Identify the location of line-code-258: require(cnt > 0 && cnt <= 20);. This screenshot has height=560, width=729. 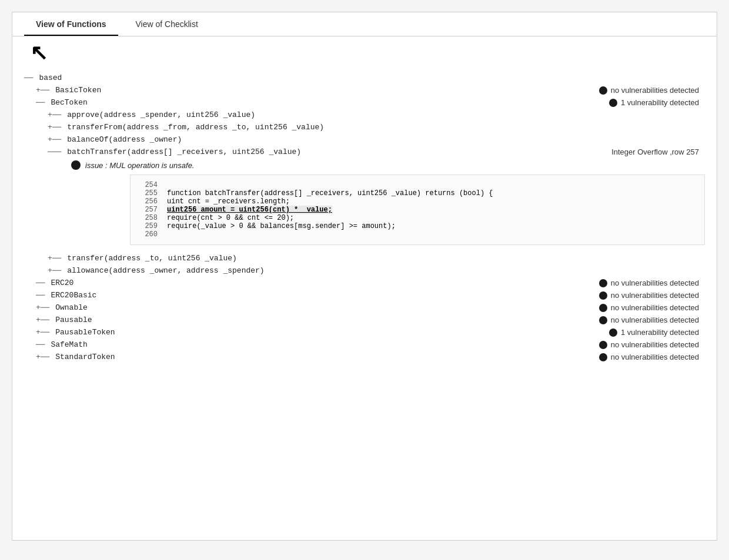
(230, 218).